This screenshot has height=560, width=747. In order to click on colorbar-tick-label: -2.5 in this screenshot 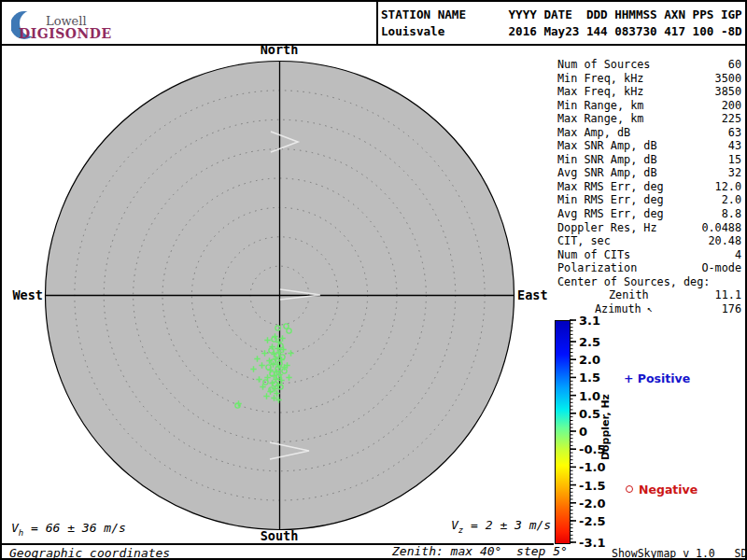, I will do `click(592, 521)`.